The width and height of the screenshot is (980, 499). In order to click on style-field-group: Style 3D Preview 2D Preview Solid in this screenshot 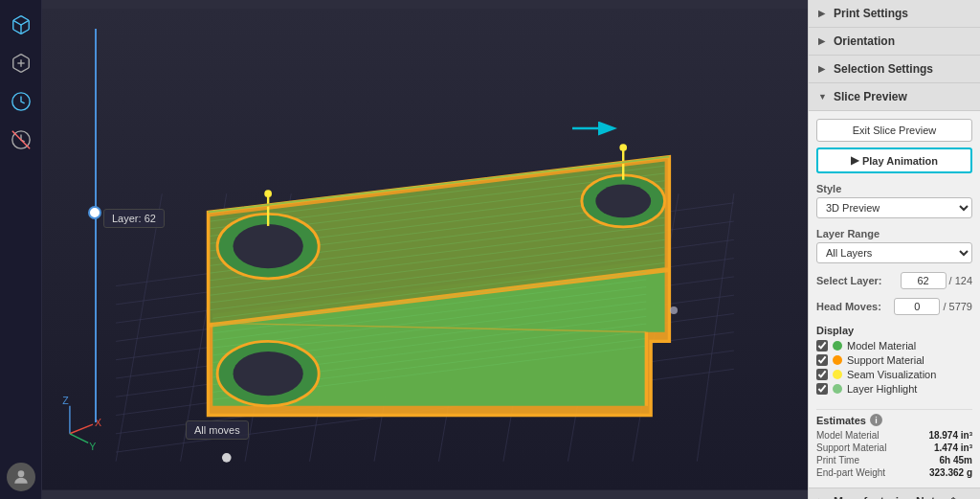, I will do `click(894, 201)`.